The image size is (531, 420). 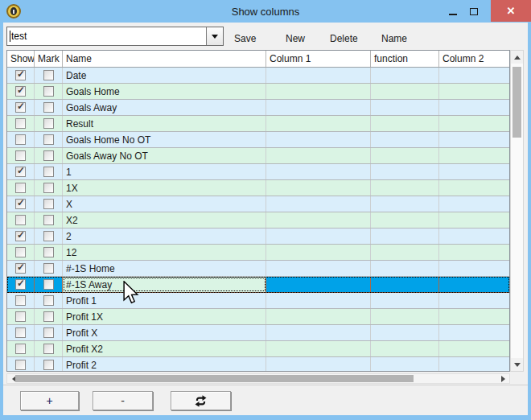 I want to click on table-row: Result, so click(x=258, y=124).